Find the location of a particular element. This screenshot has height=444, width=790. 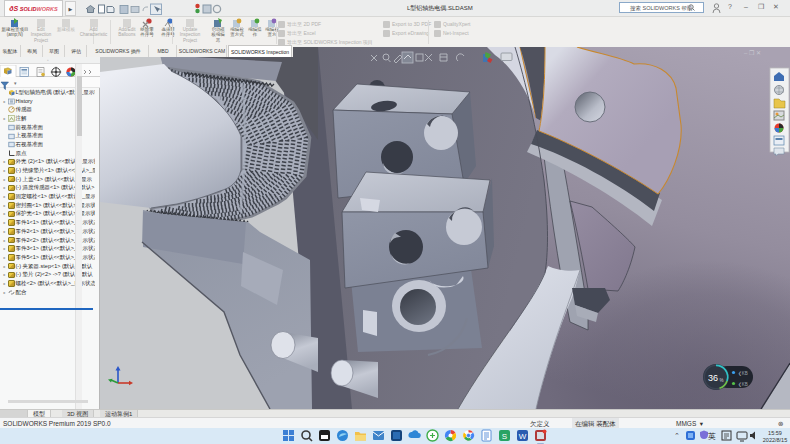

svg-text: W is located at coordinates (523, 436).